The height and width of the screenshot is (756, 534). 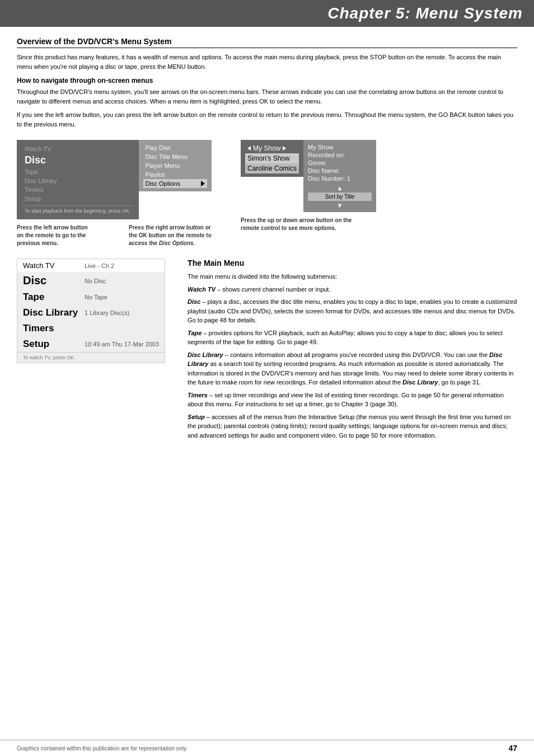 I want to click on disc-row: Disc No Disc, so click(x=91, y=281).